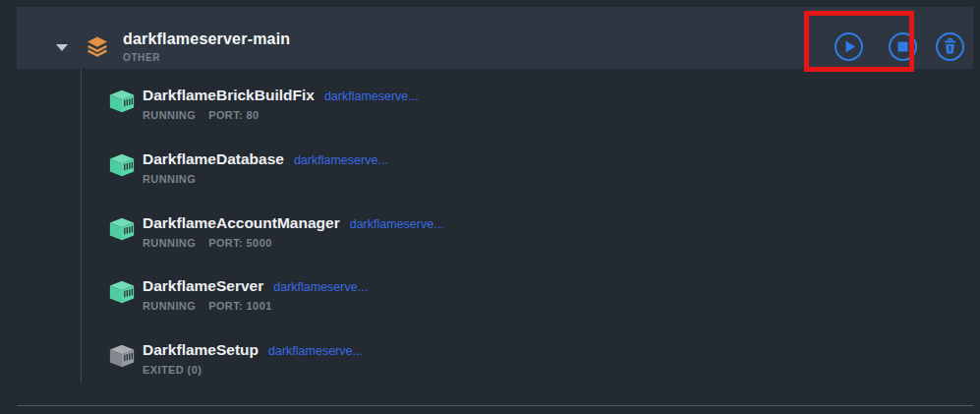  I want to click on start-stack-button, so click(849, 47).